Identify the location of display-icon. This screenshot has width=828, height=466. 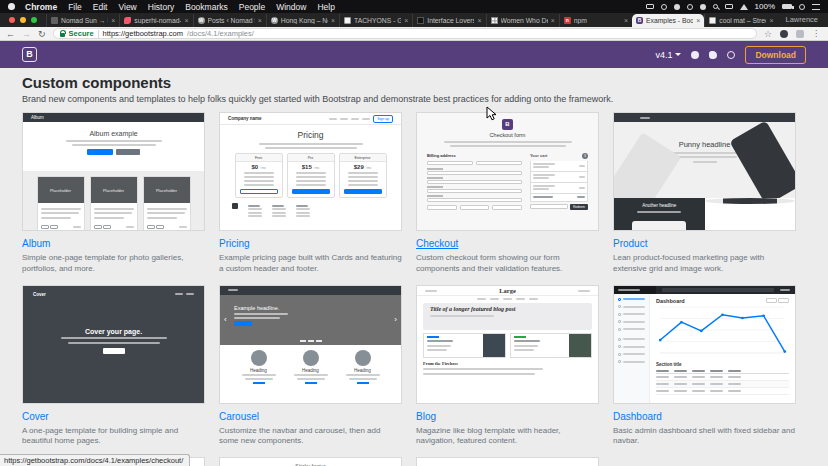
(729, 6).